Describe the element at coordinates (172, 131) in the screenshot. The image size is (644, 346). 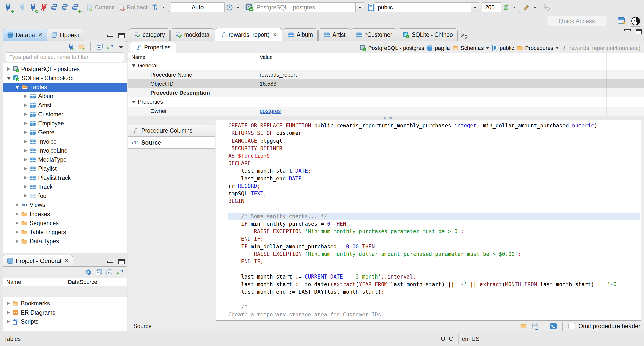
I see `subtab-procedure-columns: fProcedure Columns` at that location.